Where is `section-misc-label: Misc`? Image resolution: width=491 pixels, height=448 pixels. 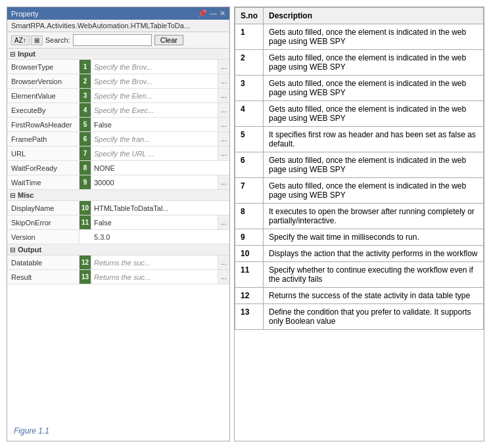
section-misc-label: Misc is located at coordinates (26, 195).